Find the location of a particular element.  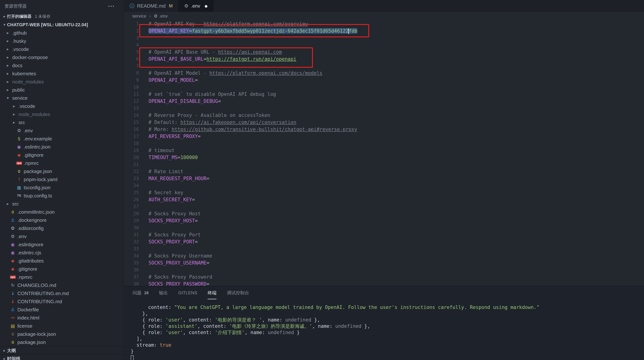

tree-folder-.husky: ▸.husky is located at coordinates (62, 41).